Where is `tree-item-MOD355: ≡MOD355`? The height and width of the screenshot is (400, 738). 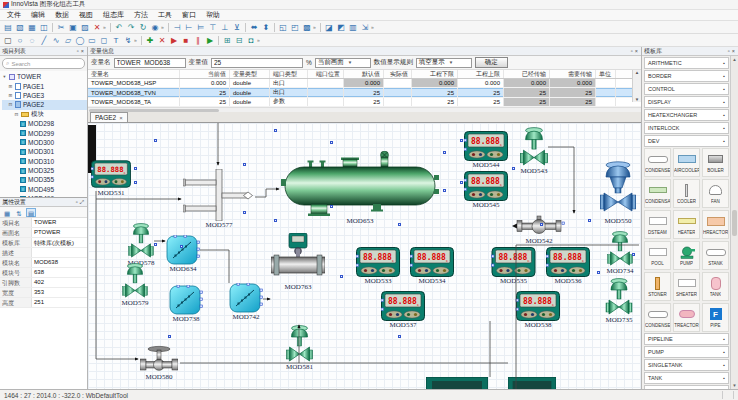 tree-item-MOD355: ≡MOD355 is located at coordinates (44, 180).